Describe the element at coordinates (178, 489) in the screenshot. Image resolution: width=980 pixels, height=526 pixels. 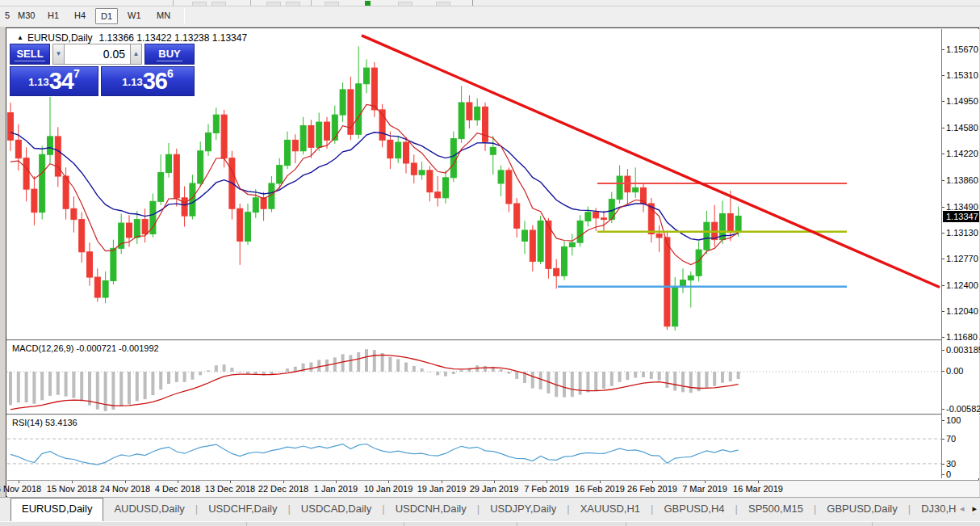
I see `date-axis-label: 4 Dec 2018` at that location.